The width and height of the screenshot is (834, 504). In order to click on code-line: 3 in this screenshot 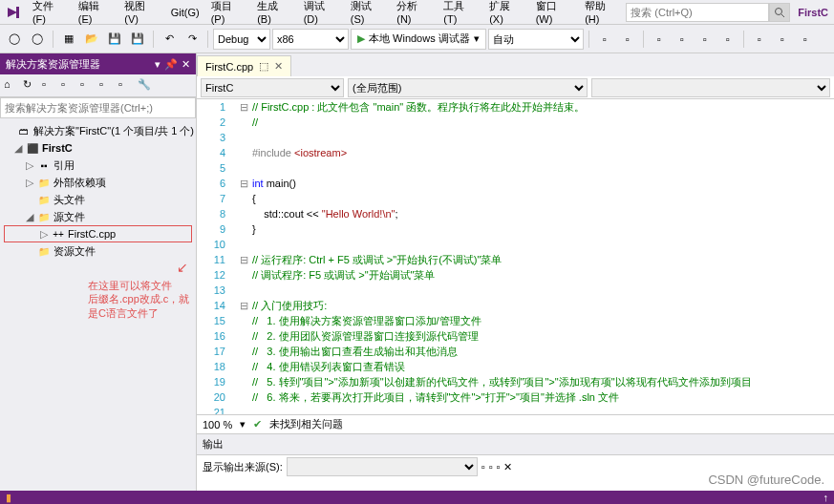, I will do `click(516, 137)`.